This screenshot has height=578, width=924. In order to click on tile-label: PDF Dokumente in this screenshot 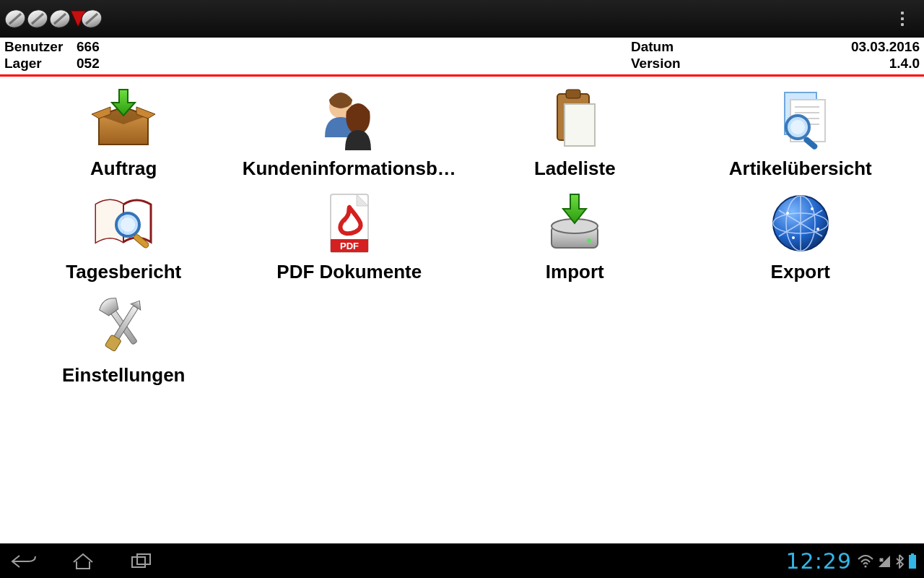, I will do `click(349, 272)`.